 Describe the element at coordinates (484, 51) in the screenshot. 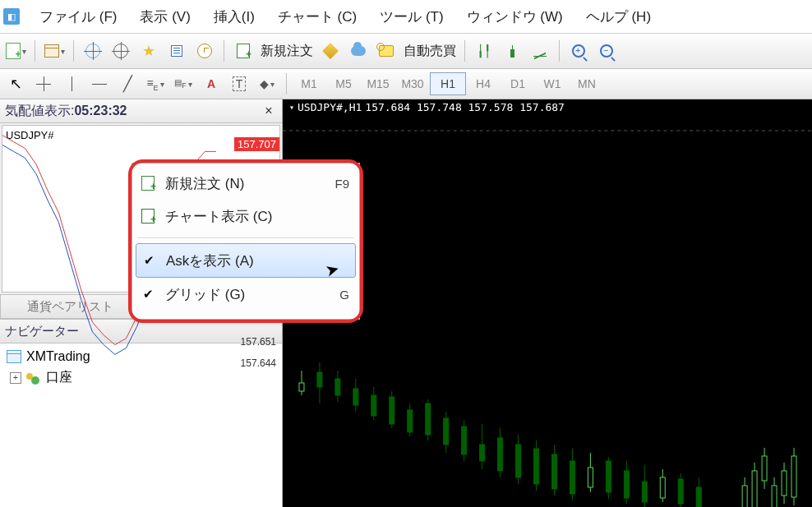

I see `bar-chart-button: ╽╿` at that location.